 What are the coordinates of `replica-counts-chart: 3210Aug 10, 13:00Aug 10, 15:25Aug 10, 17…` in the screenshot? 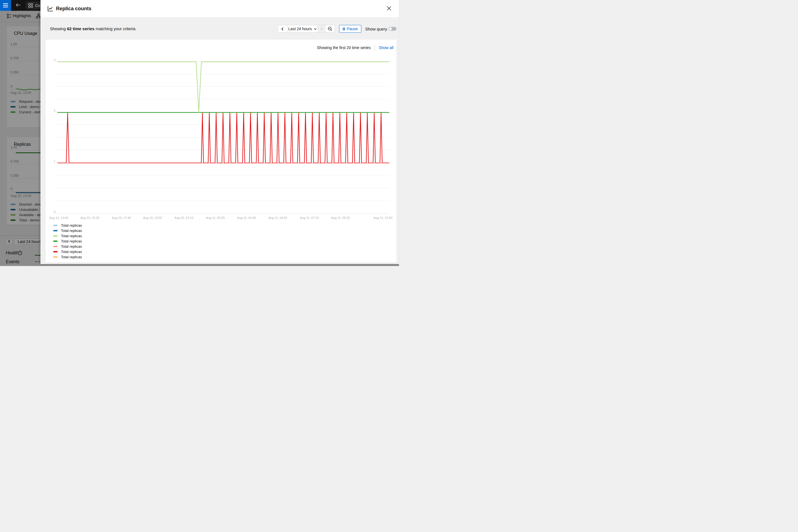 It's located at (221, 138).